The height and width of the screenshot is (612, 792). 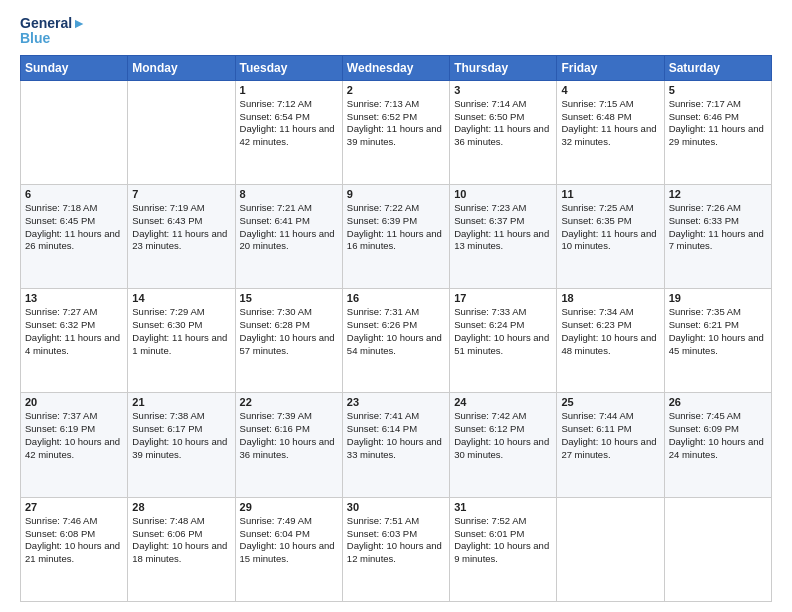 I want to click on cell-info: Sunrise: 7:48 AM Sunset: 6:06 PM Dayligh…, so click(x=181, y=540).